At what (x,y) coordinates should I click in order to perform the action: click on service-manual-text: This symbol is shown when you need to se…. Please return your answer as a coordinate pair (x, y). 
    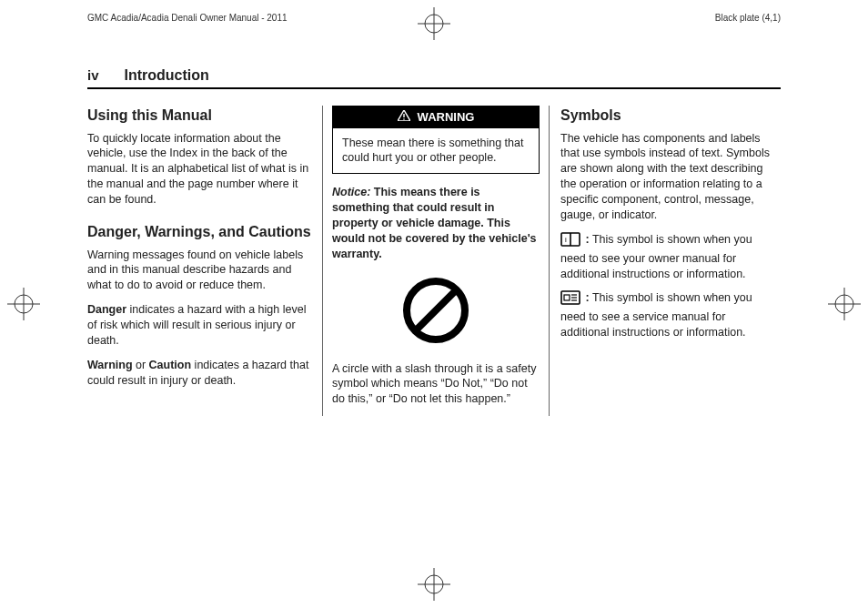
    Looking at the image, I should click on (657, 315).